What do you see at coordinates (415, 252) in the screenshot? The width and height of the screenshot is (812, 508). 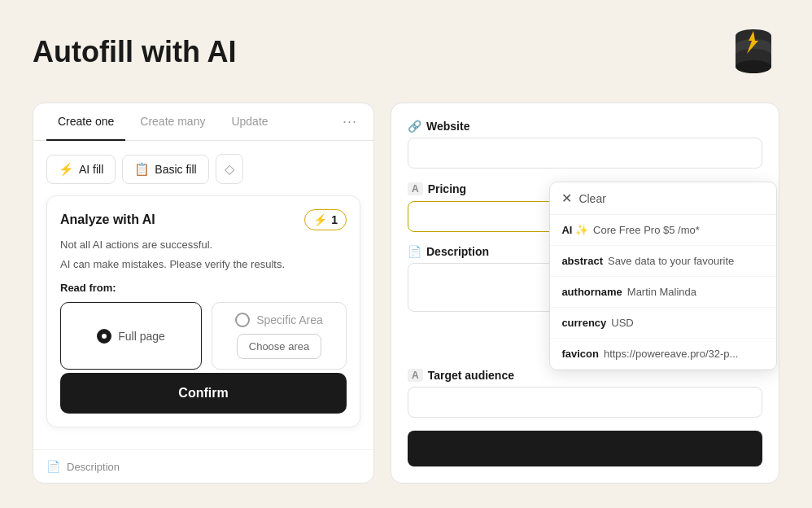 I see `description-icon: 📄` at bounding box center [415, 252].